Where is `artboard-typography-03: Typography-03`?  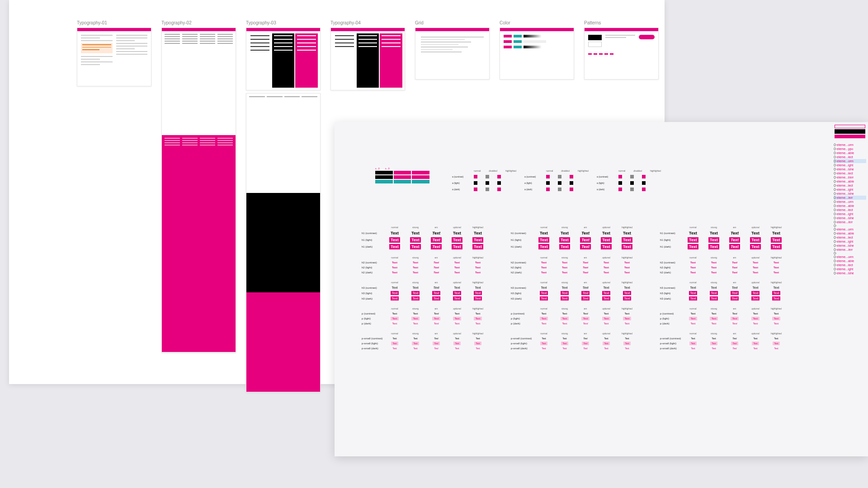
artboard-typography-03: Typography-03 is located at coordinates (283, 206).